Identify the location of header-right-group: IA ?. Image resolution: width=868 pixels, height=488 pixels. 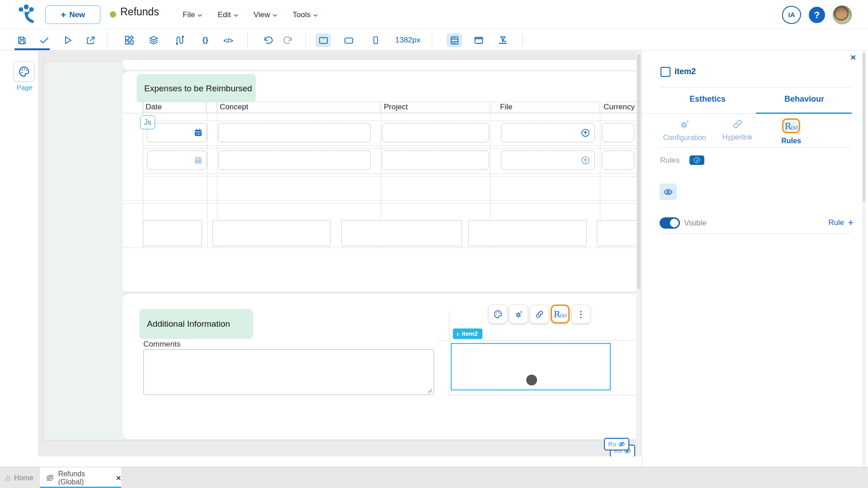
(817, 14).